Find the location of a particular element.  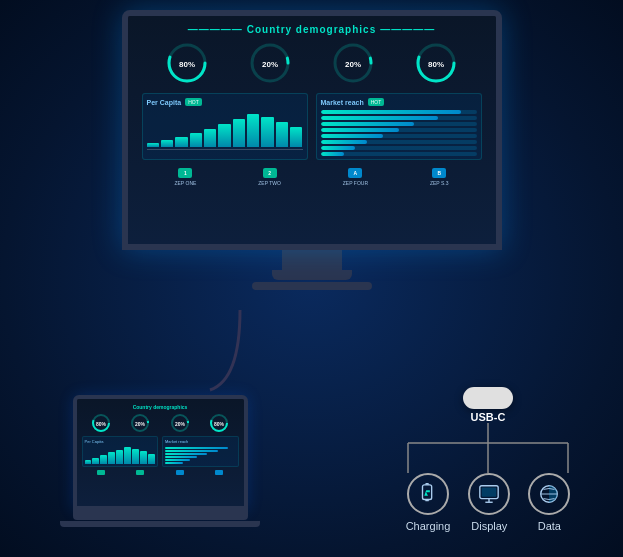

node-2: 2 ZEP TWO is located at coordinates (270, 177).